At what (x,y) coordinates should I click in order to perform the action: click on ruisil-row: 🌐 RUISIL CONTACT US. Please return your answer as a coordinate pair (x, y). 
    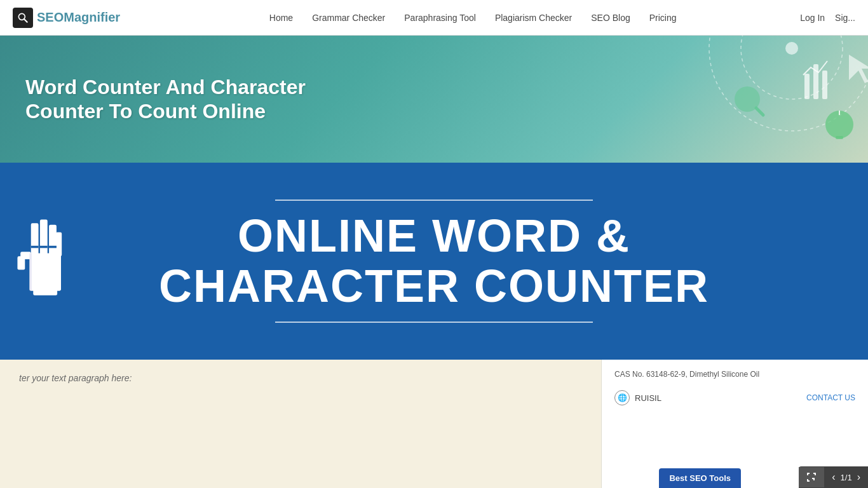
    Looking at the image, I should click on (735, 398).